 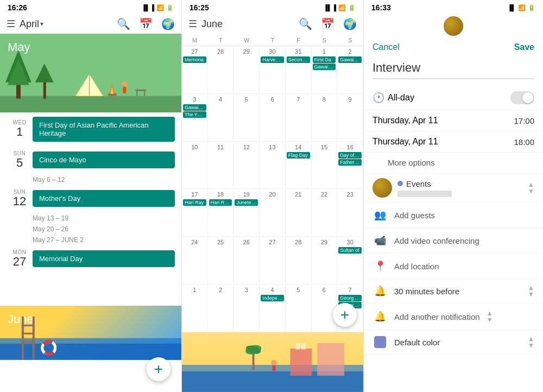 What do you see at coordinates (453, 266) in the screenshot?
I see `add-location-row: 📍 Add location` at bounding box center [453, 266].